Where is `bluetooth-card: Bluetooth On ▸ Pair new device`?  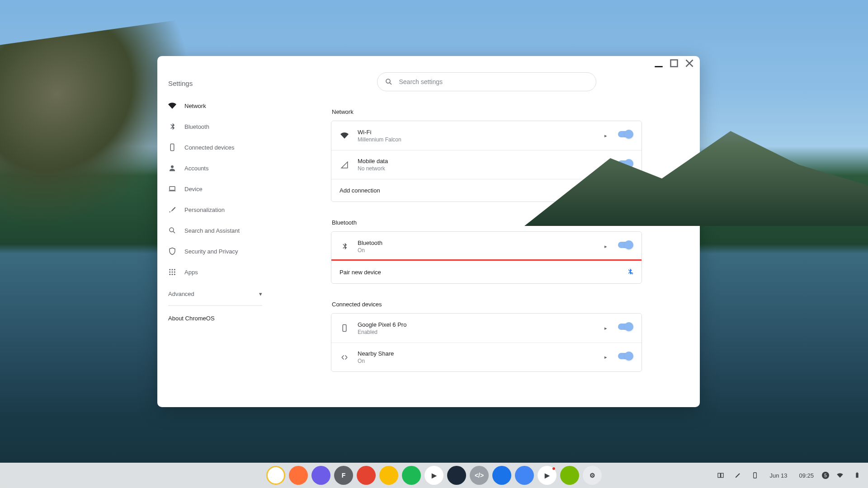 bluetooth-card: Bluetooth On ▸ Pair new device is located at coordinates (486, 258).